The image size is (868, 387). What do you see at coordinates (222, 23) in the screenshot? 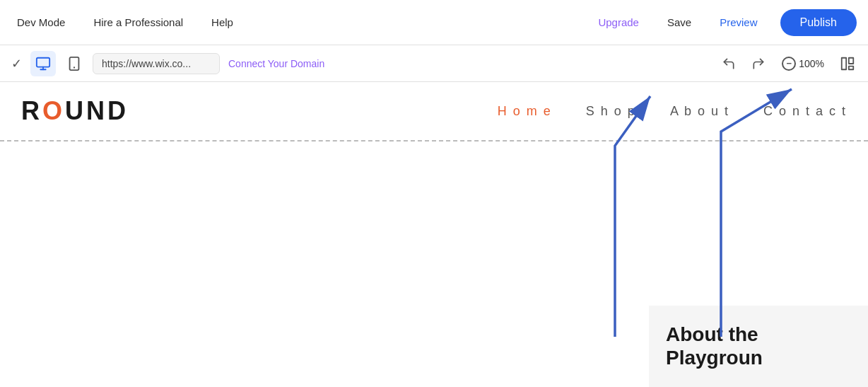
I see `help-link: Help` at bounding box center [222, 23].